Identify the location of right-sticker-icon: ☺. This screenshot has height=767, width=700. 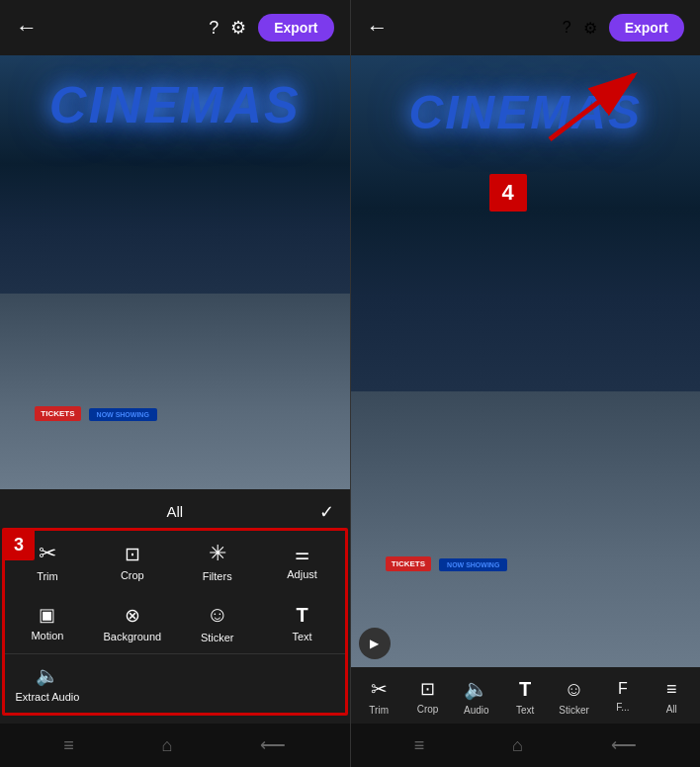
(573, 690).